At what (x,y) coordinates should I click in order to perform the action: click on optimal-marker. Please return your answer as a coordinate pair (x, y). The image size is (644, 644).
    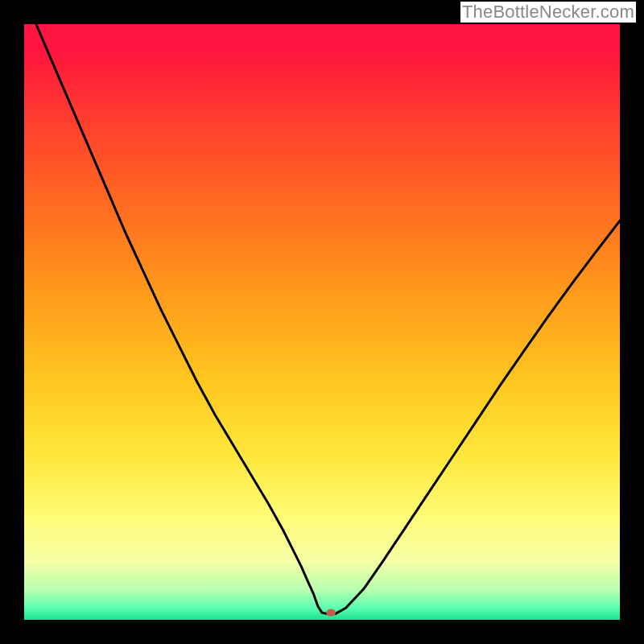
    Looking at the image, I should click on (331, 613).